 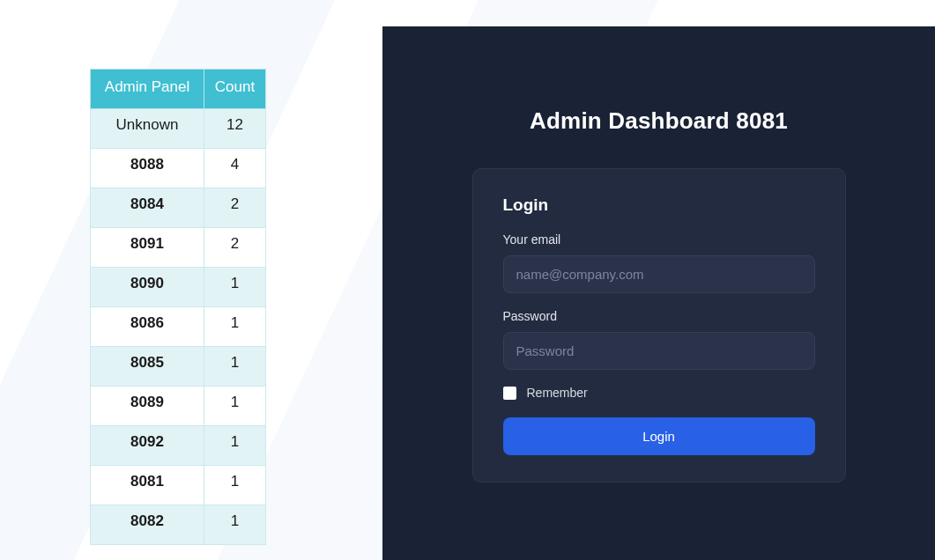 What do you see at coordinates (148, 446) in the screenshot?
I see `cell-admin-panel: 8092` at bounding box center [148, 446].